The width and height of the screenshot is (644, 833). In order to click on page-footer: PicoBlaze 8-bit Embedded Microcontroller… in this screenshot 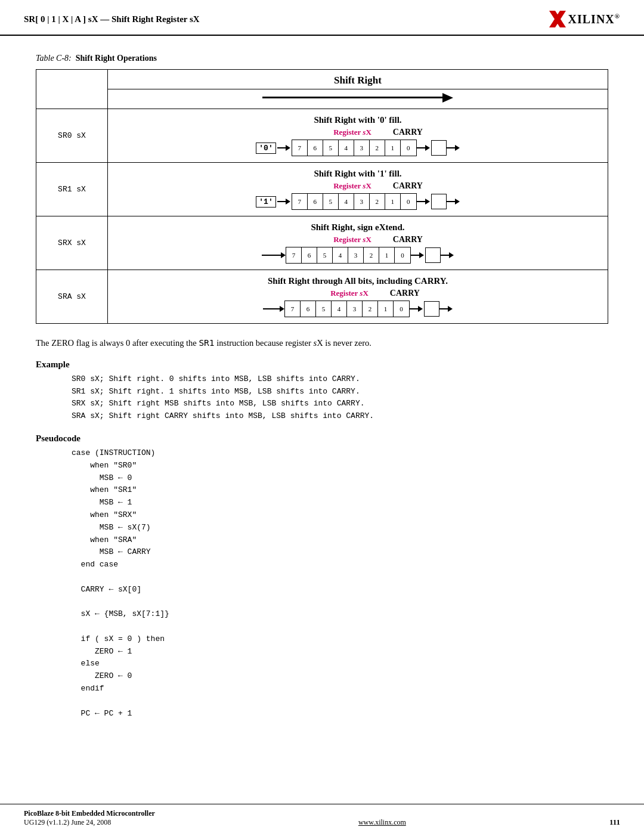, I will do `click(322, 818)`.